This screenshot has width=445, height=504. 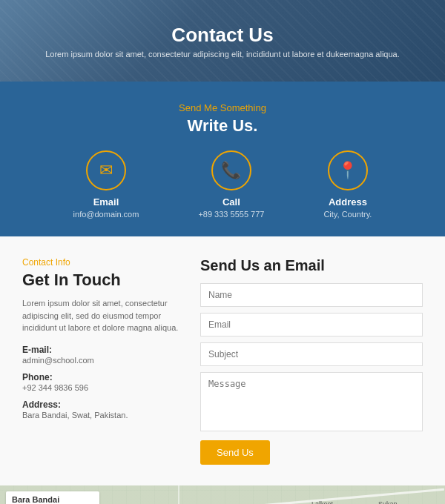 What do you see at coordinates (348, 170) in the screenshot?
I see `address-icon: 📍` at bounding box center [348, 170].